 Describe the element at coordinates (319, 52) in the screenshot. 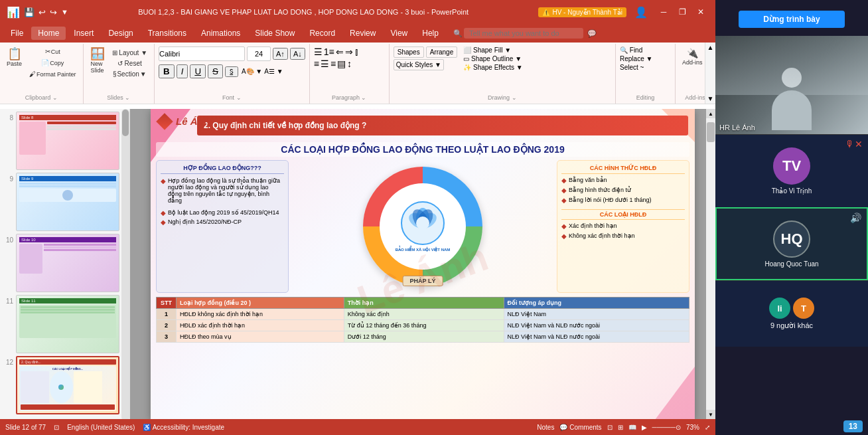

I see `bullets-button: ☰` at that location.